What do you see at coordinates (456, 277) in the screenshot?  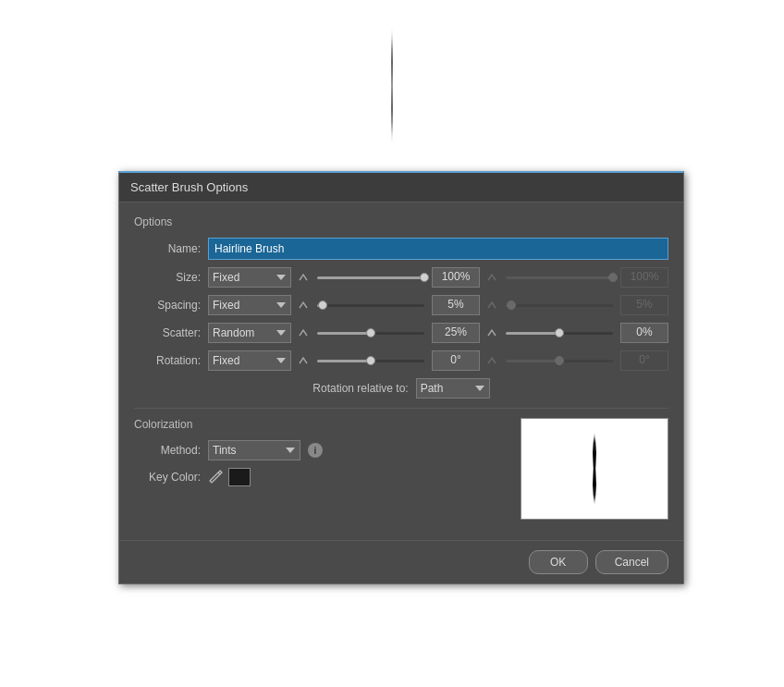 I see `size-value1: 100%` at bounding box center [456, 277].